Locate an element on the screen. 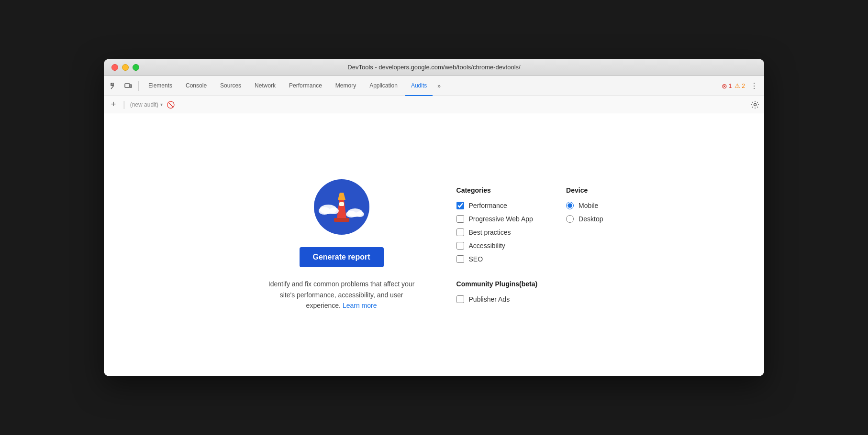  category-seo: SEO is located at coordinates (497, 259).